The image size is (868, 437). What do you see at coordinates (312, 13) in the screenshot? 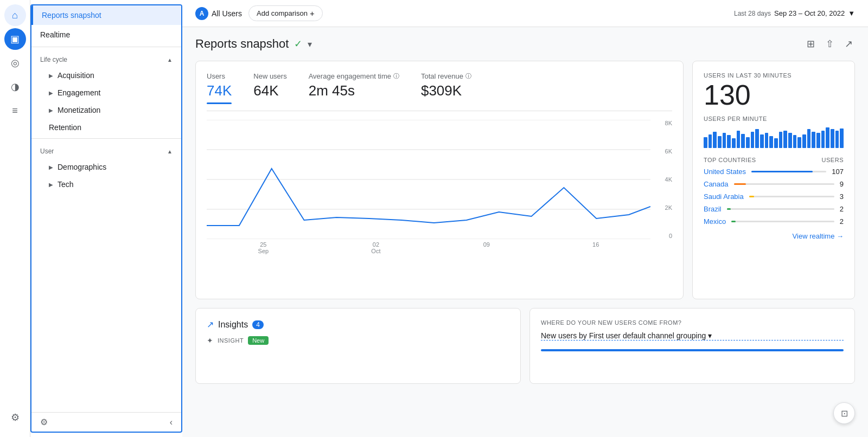
I see `add-icon: +` at bounding box center [312, 13].